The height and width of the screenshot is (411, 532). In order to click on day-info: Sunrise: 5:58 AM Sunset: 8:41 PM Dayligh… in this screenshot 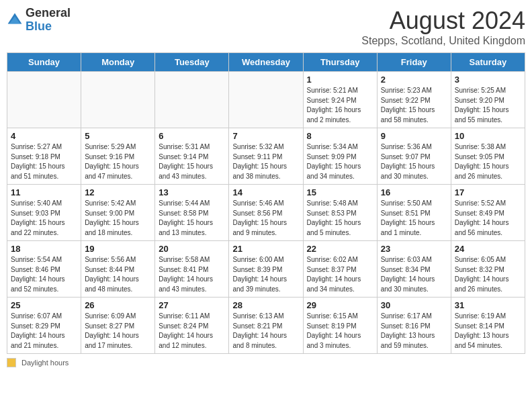, I will do `click(192, 275)`.